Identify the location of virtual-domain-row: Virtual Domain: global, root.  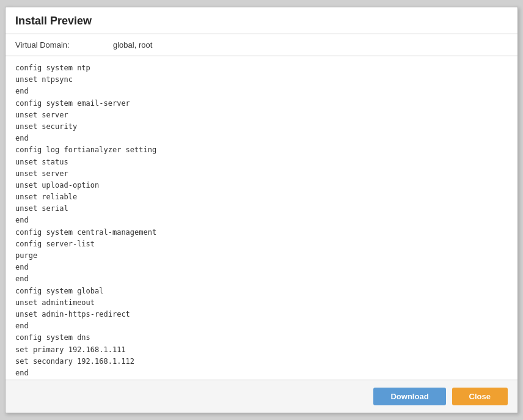
(262, 45).